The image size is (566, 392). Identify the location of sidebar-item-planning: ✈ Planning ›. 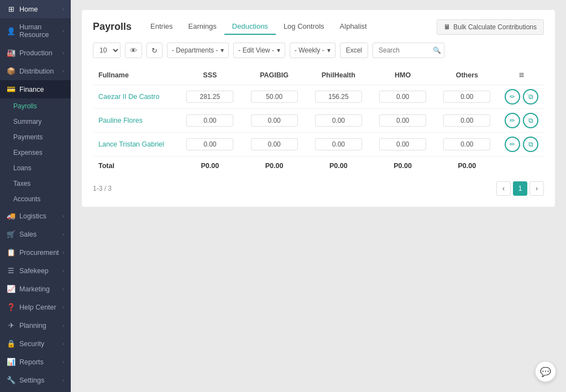
(35, 325).